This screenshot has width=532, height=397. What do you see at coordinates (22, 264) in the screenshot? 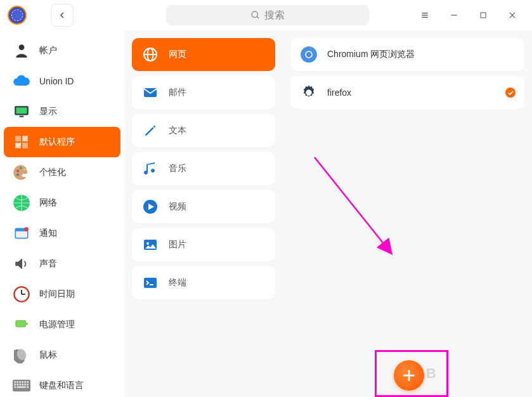
I see `speaker-icon` at bounding box center [22, 264].